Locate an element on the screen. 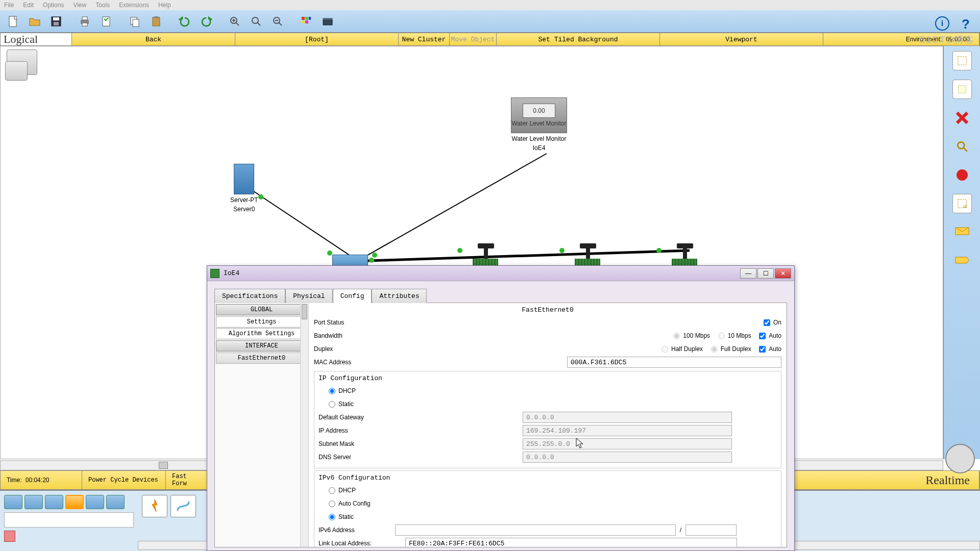 This screenshot has width=980, height=551. monitor-value: 0.00 is located at coordinates (539, 111).